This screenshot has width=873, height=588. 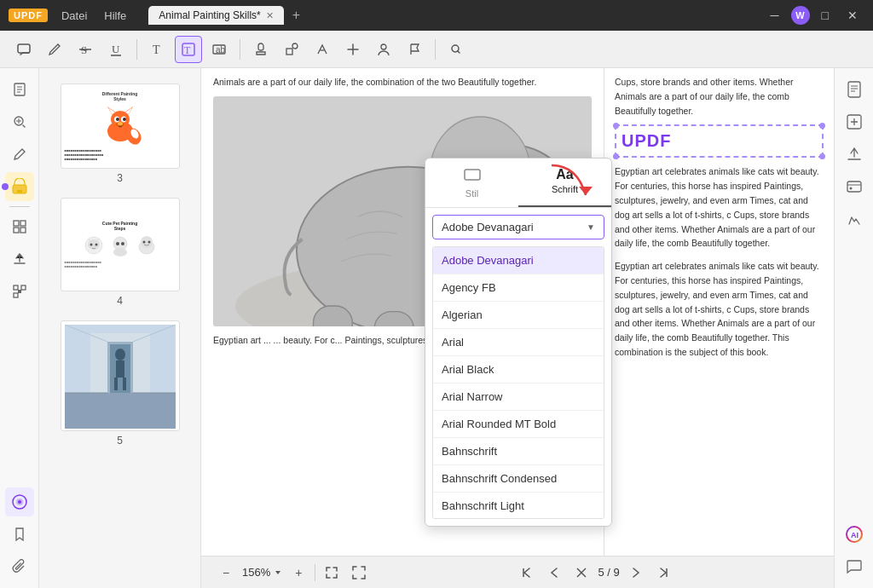 What do you see at coordinates (116, 49) in the screenshot?
I see `underline-button: U` at bounding box center [116, 49].